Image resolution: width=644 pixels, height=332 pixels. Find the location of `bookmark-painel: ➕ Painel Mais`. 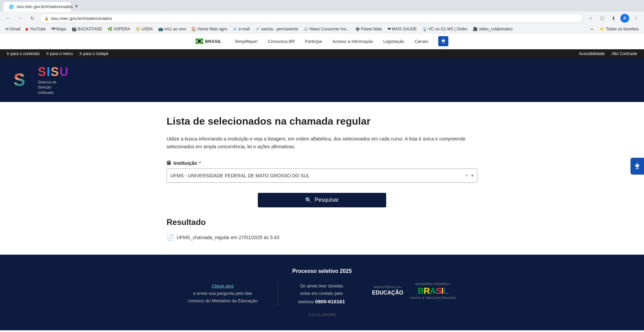

bookmark-painel: ➕ Painel Mais is located at coordinates (369, 29).